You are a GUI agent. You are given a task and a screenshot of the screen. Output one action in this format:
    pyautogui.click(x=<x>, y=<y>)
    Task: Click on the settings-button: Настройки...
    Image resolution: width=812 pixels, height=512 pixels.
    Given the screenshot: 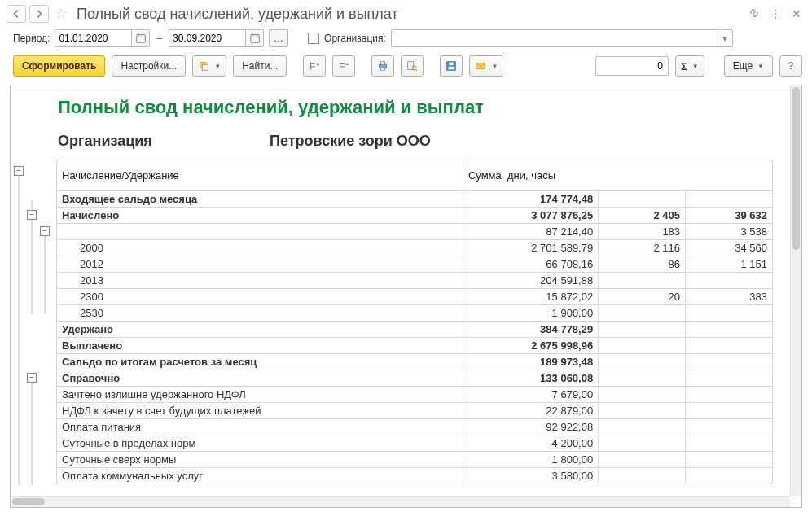 What is the action you would take?
    pyautogui.click(x=148, y=66)
    